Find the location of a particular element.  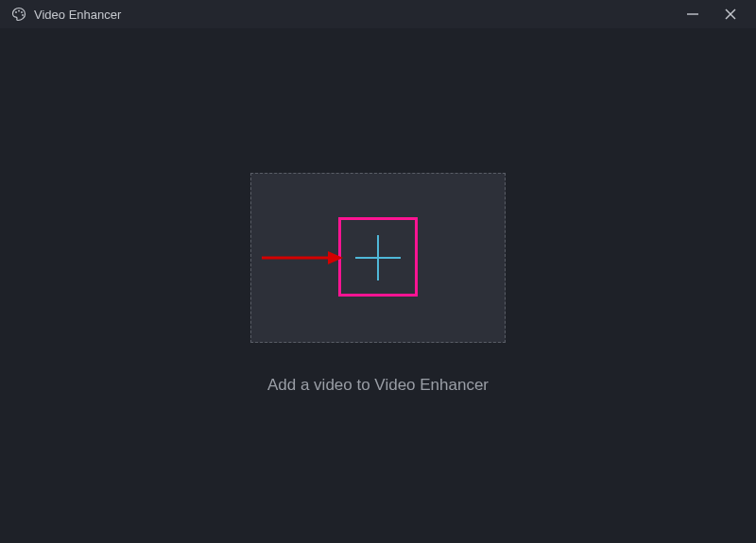

window-controls is located at coordinates (713, 14).